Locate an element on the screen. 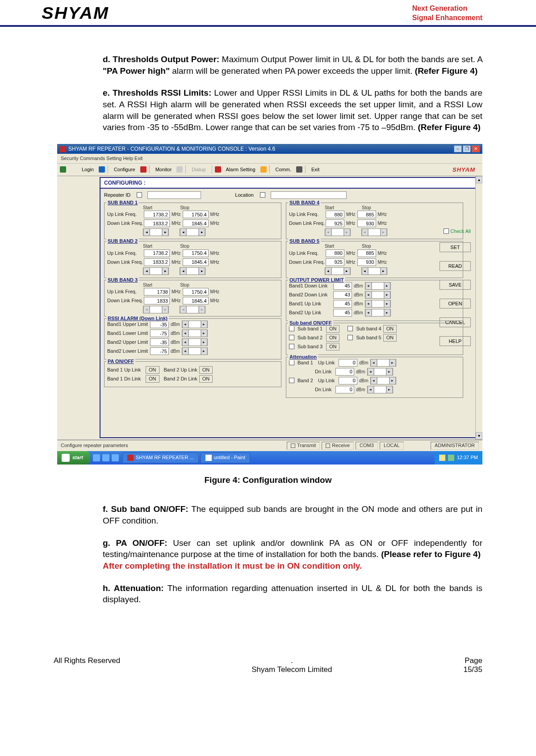 This screenshot has height=756, width=536. alarm-button: Alarm Setting is located at coordinates (241, 170).